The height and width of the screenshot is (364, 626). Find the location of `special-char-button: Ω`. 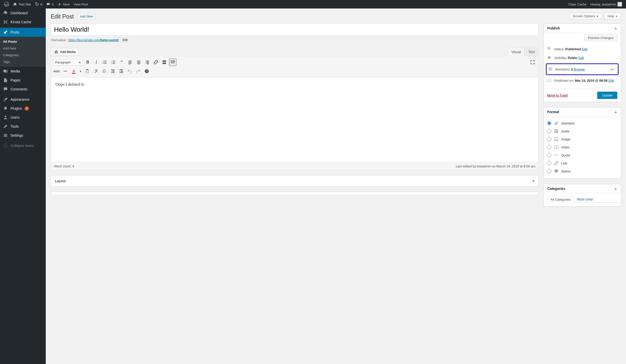

special-char-button: Ω is located at coordinates (104, 71).